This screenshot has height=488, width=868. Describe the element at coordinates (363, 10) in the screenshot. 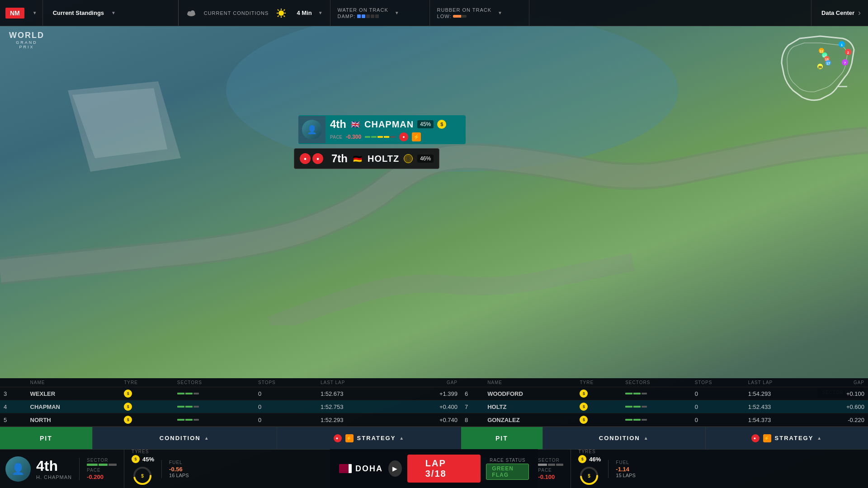

I see `water-label: Water on Track` at that location.